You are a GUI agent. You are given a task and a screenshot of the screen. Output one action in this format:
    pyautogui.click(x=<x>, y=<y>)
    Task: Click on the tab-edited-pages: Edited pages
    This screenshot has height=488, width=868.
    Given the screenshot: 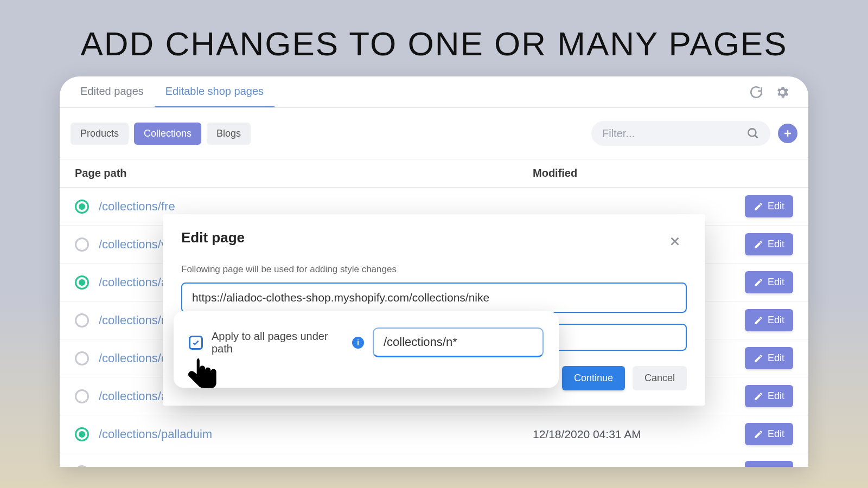 What is the action you would take?
    pyautogui.click(x=112, y=92)
    